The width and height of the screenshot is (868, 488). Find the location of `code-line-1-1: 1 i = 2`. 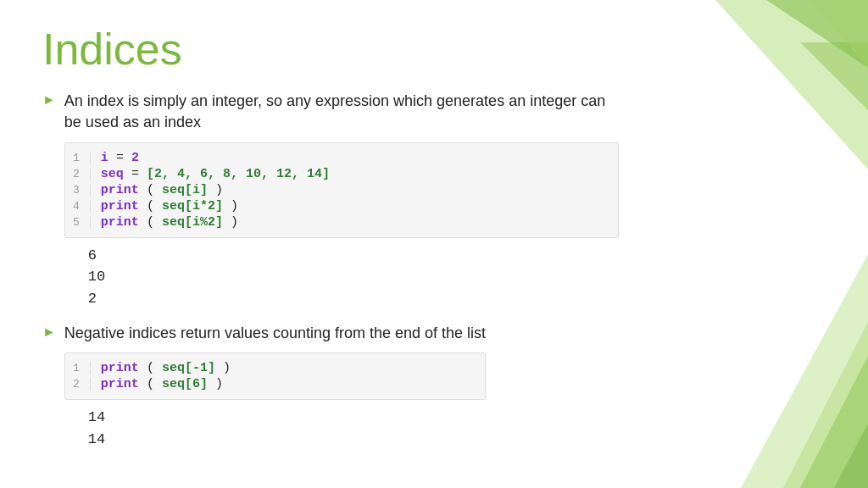

code-line-1-1: 1 i = 2 is located at coordinates (342, 158).